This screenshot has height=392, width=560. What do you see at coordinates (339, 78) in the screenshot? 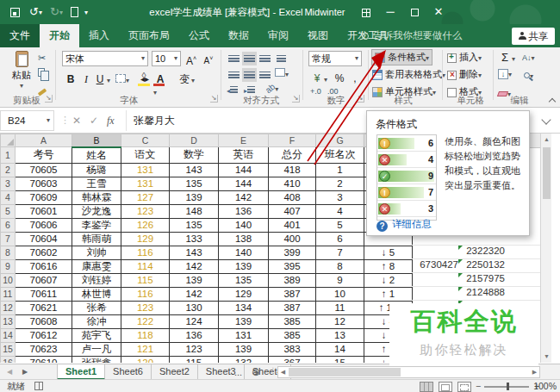
I see `percent-format-button: %` at bounding box center [339, 78].